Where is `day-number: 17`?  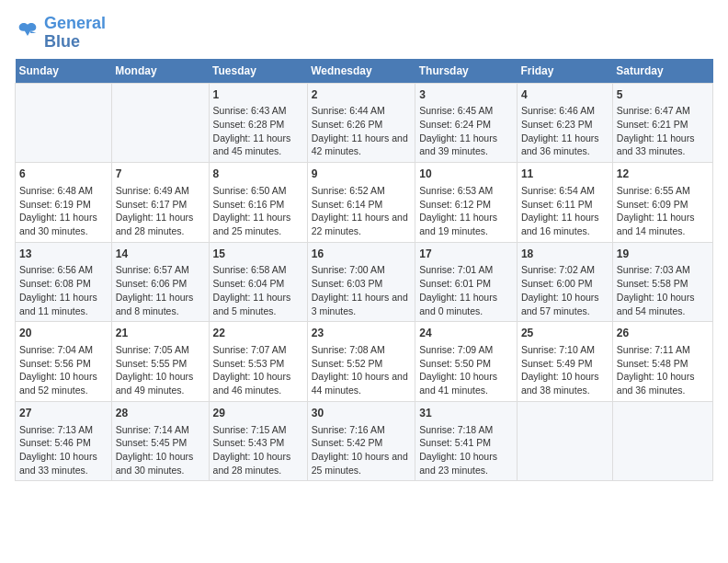 day-number: 17 is located at coordinates (466, 254).